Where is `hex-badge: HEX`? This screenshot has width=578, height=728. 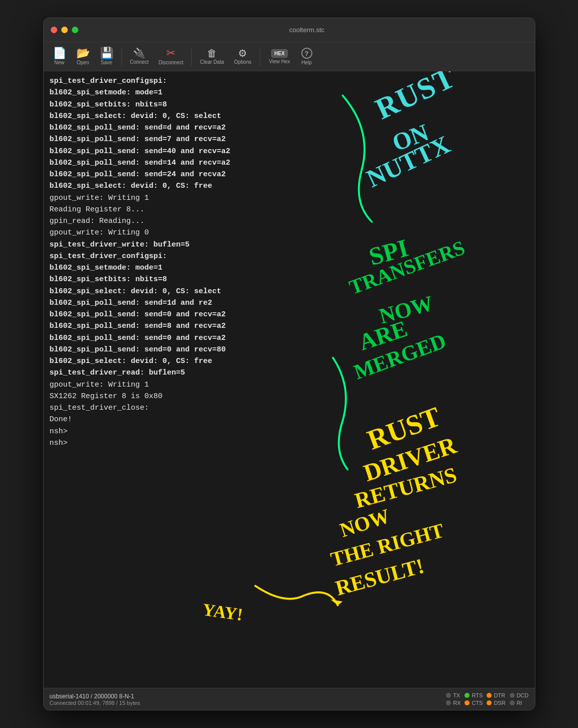
hex-badge: HEX is located at coordinates (279, 53).